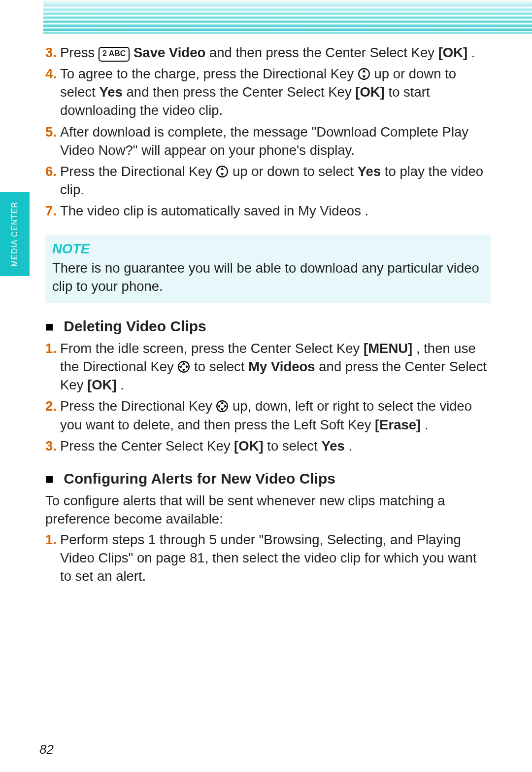  I want to click on step-2: 2. Press the Directional Key up, down, l…, so click(268, 417).